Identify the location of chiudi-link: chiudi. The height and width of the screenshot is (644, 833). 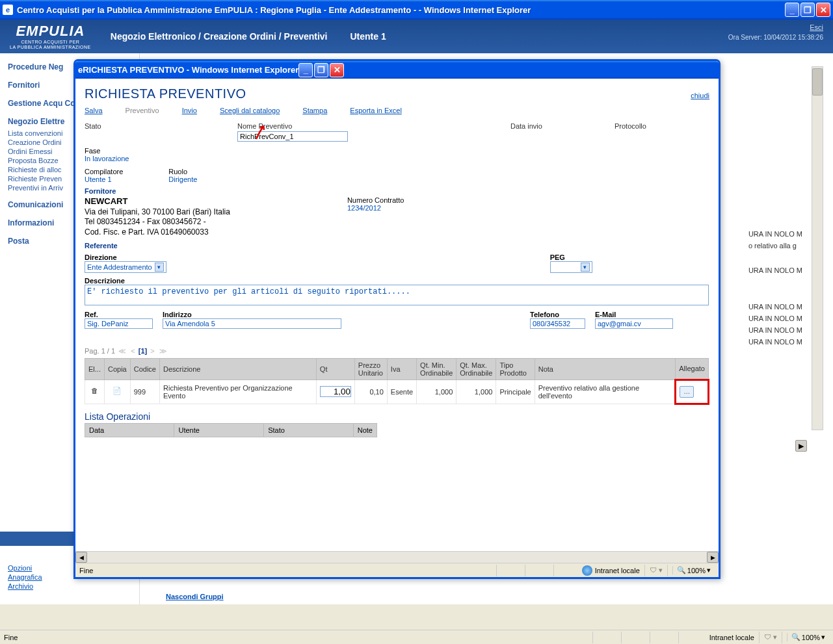
(700, 96).